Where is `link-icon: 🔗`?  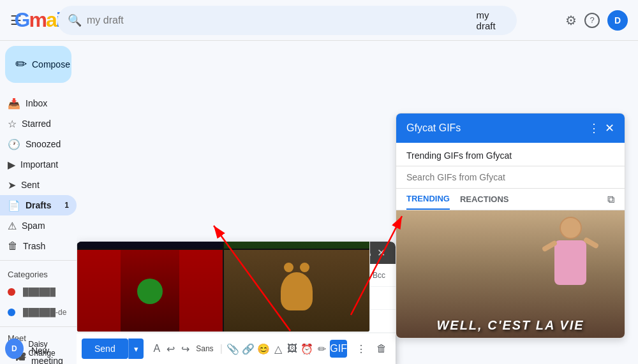
link-icon: 🔗 is located at coordinates (248, 349).